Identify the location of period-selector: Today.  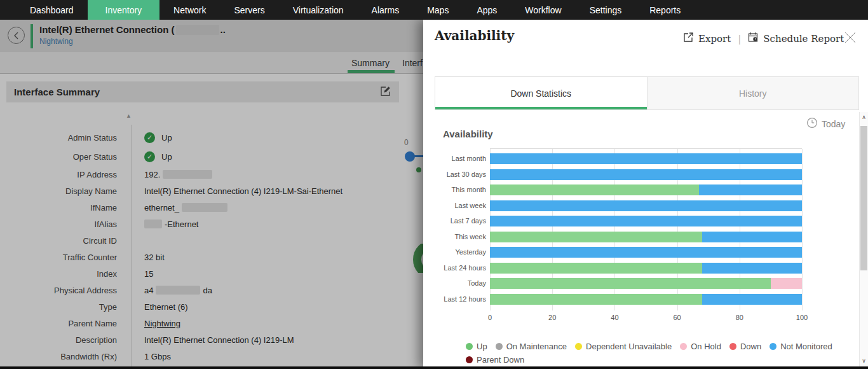
(826, 123).